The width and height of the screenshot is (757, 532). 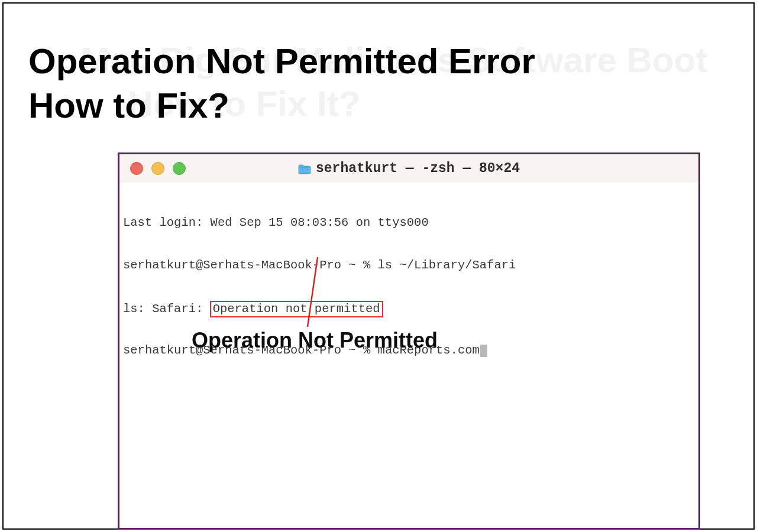 I want to click on terminal-cursor, so click(x=484, y=351).